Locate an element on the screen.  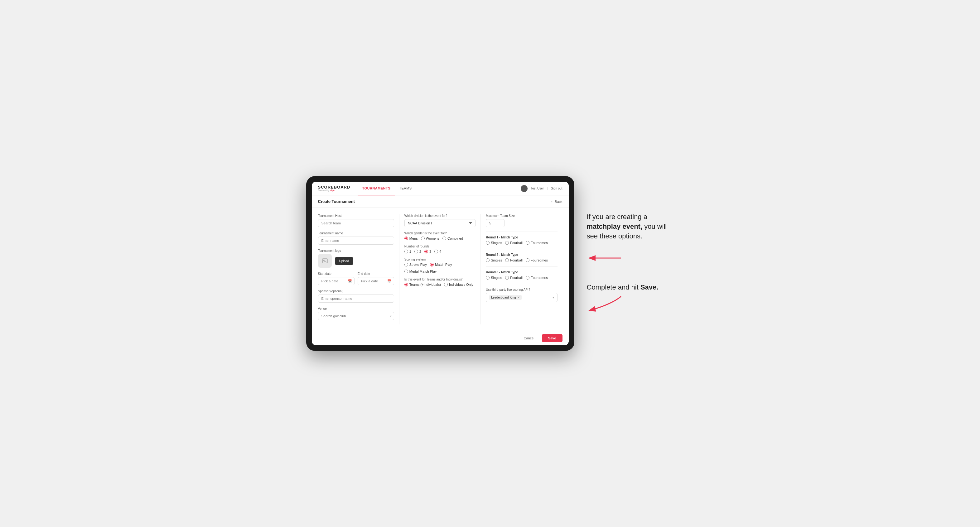
page-wrapper: SCOREBOARD Powered by clipp TOURNAMENTS … is located at coordinates (490, 264).